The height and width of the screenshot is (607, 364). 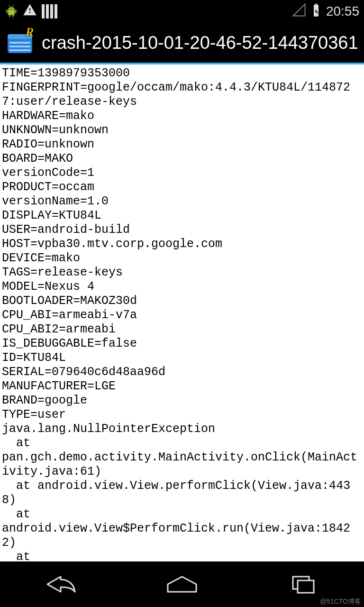 What do you see at coordinates (326, 11) in the screenshot?
I see `status-bar-right: 20:55` at bounding box center [326, 11].